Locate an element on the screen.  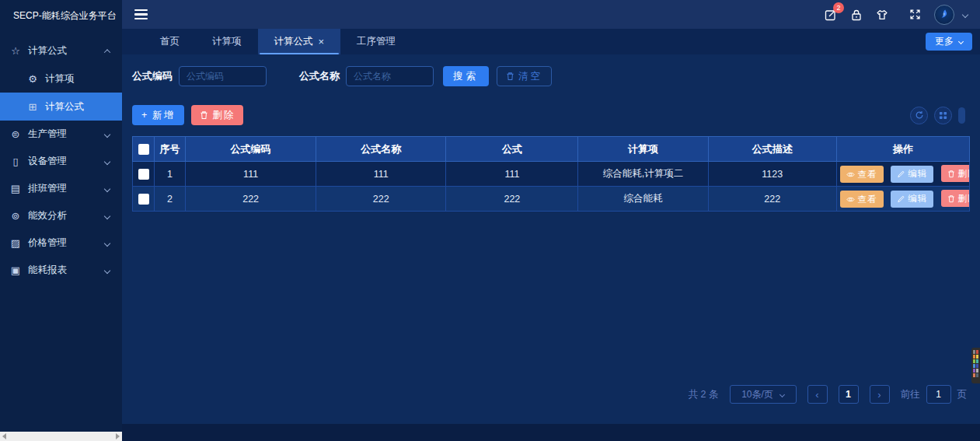
sidebar-item-analysis: ⊚ 能效分析 is located at coordinates (61, 216).